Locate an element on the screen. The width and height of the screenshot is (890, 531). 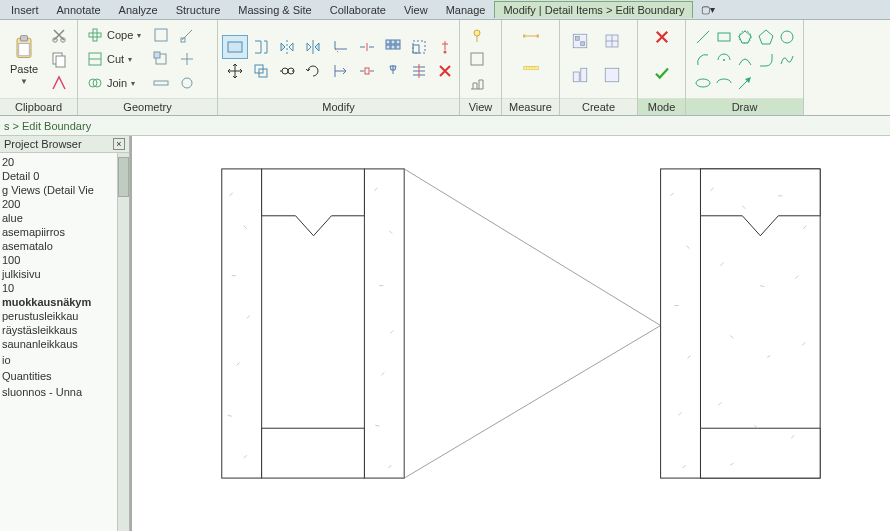
spline-tool-button is located at coordinates (787, 60).